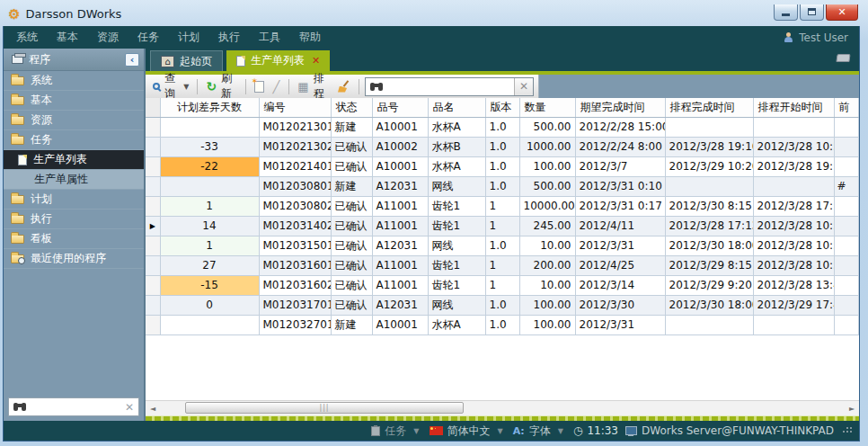 This screenshot has height=446, width=868. Describe the element at coordinates (153, 226) in the screenshot. I see `current-row-marker: ▶` at that location.